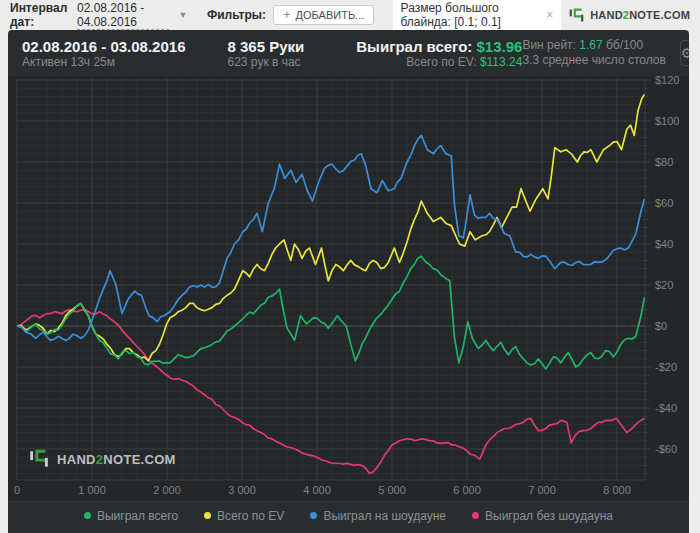  Describe the element at coordinates (287, 15) in the screenshot. I see `plus-icon: +` at that location.